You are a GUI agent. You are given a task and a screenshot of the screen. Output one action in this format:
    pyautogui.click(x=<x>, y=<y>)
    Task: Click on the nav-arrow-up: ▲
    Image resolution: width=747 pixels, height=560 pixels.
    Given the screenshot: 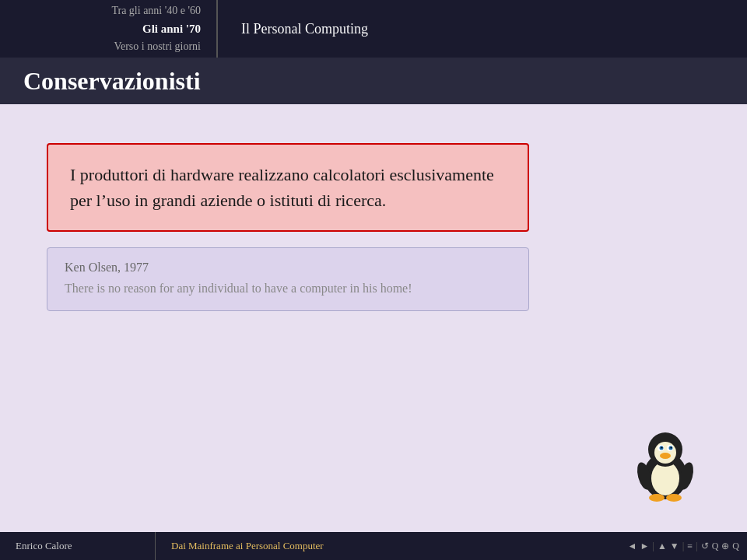 What is the action you would take?
    pyautogui.click(x=662, y=546)
    